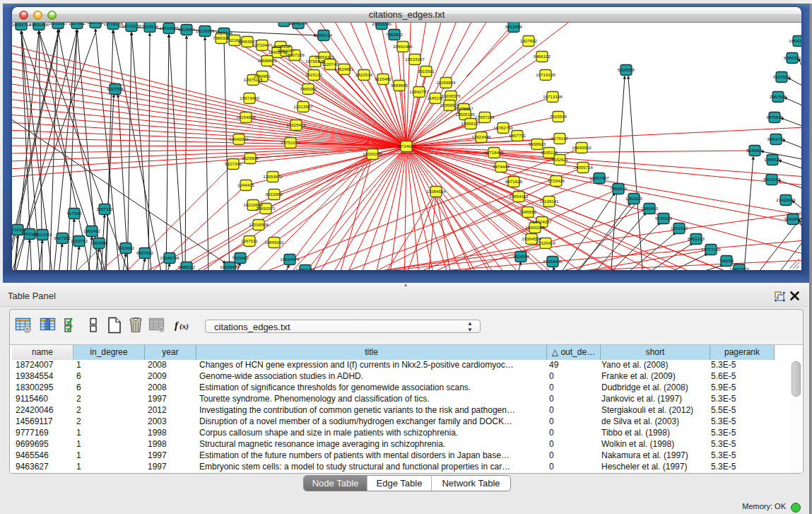  Describe the element at coordinates (324, 57) in the screenshot. I see `svg-text: 19654323` at that location.